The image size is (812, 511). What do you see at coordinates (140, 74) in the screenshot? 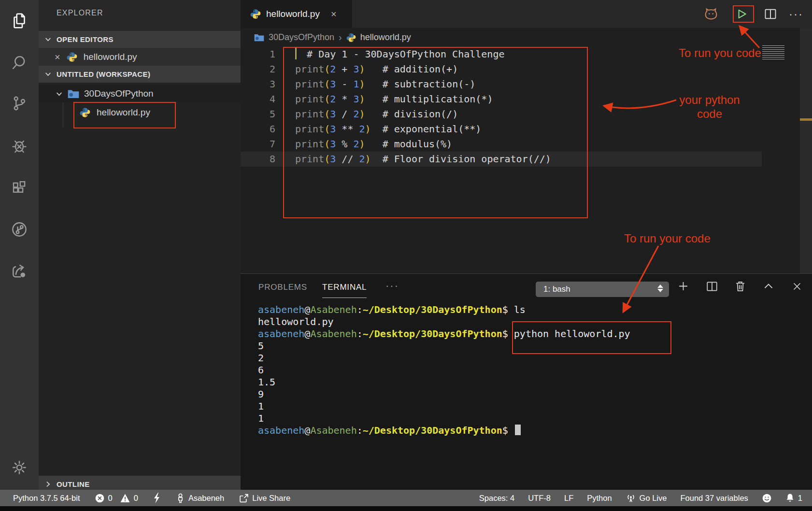
I see `workspace-header: UNTITLED (WORKSPACE)` at bounding box center [140, 74].